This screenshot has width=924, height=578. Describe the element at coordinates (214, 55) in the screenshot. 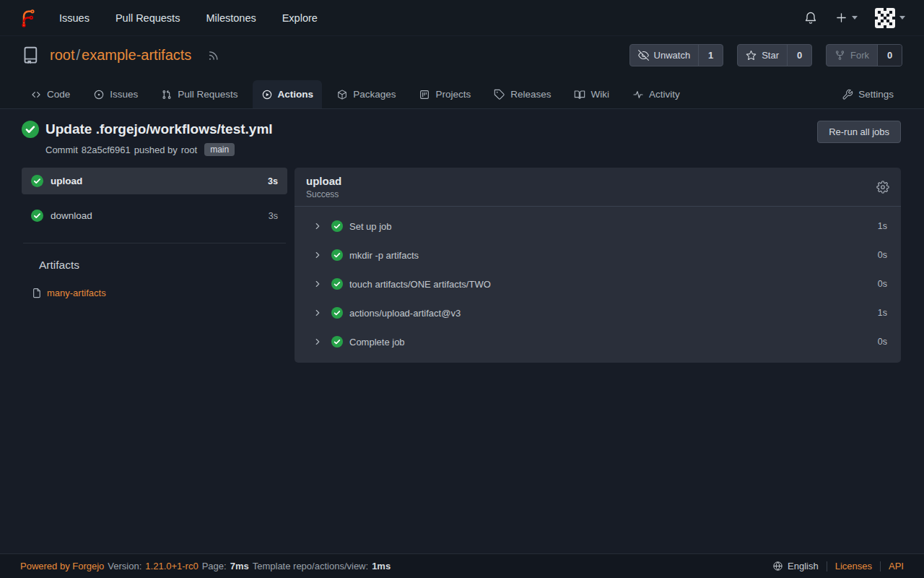

I see `rss-icon` at that location.